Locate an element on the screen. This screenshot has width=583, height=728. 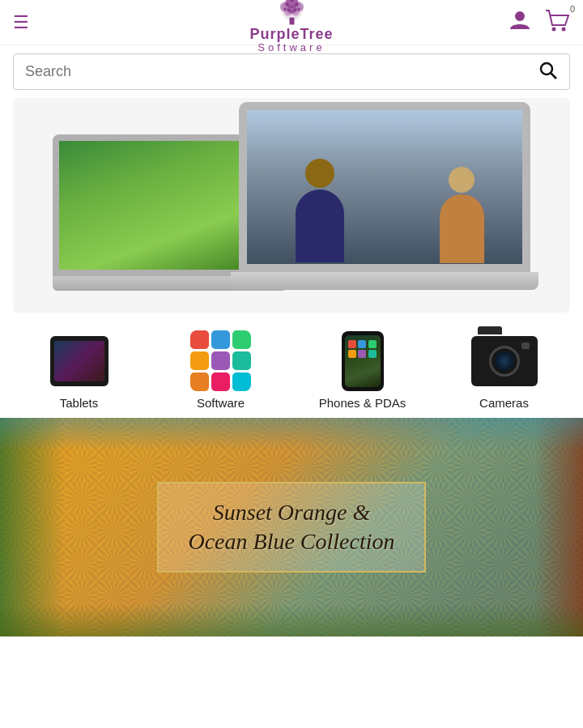
software-icon-wrap is located at coordinates (221, 361).